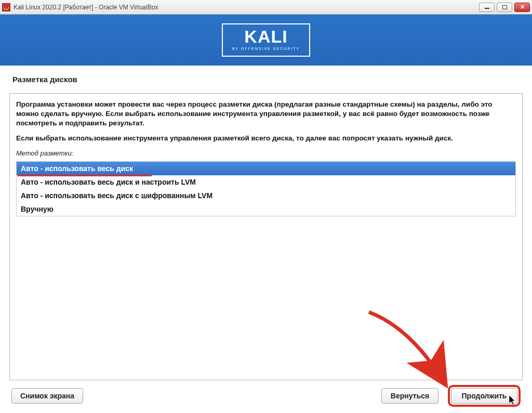 This screenshot has width=532, height=413. I want to click on back-button: Вернуться, so click(410, 396).